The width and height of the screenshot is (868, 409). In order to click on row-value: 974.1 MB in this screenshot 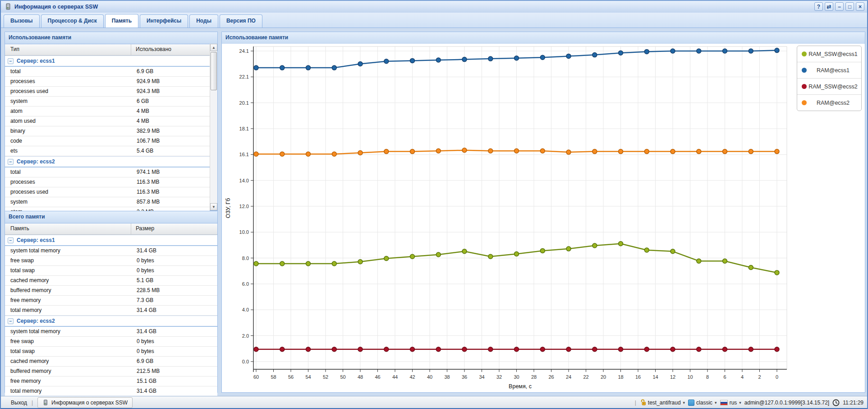, I will do `click(148, 172)`.